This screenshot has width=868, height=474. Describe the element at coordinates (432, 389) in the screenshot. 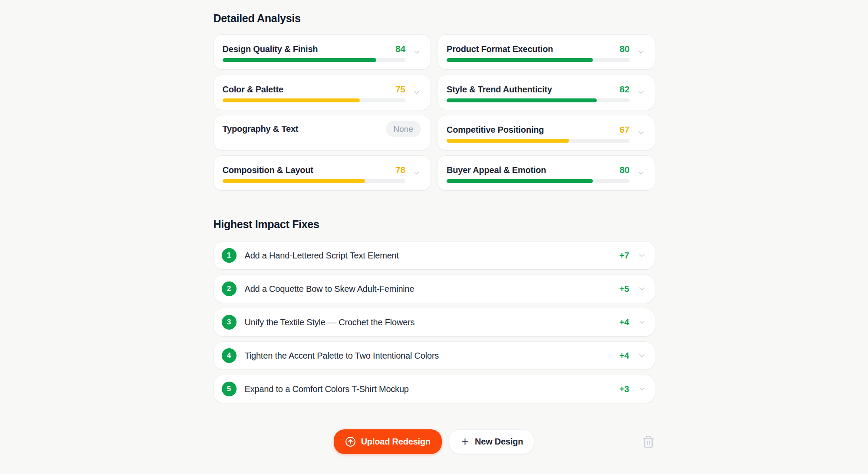

I see `fix-title: Expand to a Comfort Colors T-Shirt Mocku…` at that location.